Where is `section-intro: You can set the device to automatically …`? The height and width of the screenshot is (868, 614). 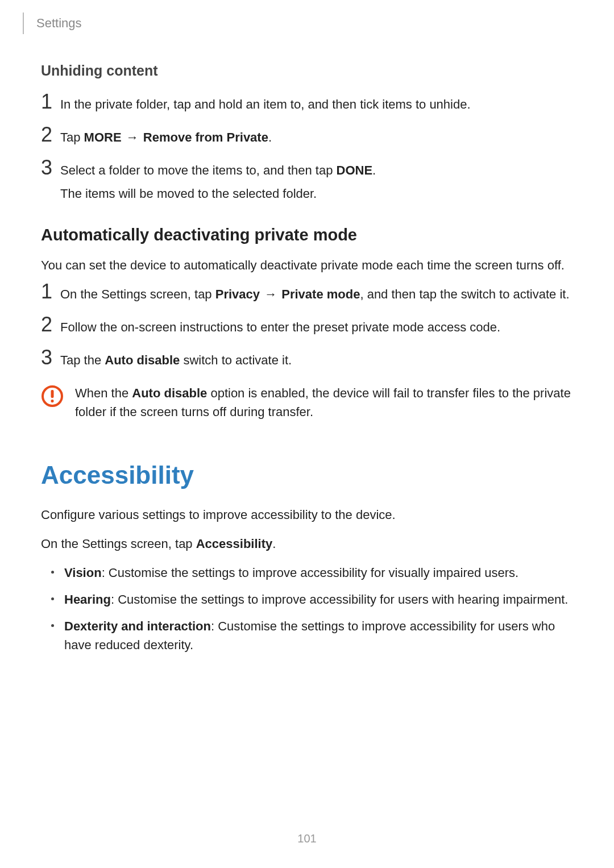 section-intro: You can set the device to automatically … is located at coordinates (307, 265).